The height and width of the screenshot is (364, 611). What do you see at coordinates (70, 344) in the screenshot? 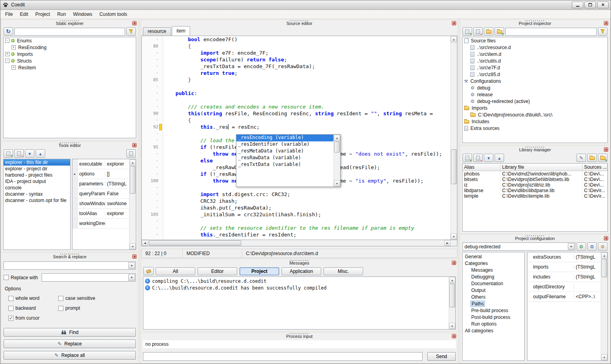
I see `replace-button: Replace` at bounding box center [70, 344].